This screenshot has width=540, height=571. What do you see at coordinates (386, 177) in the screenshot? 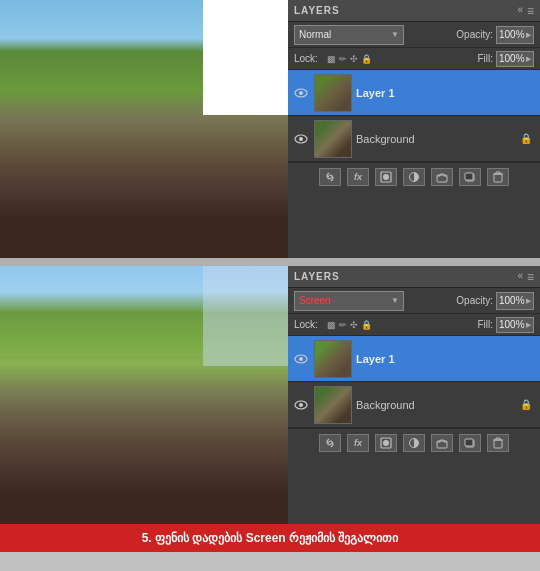
I see `top-mask-button` at bounding box center [386, 177].